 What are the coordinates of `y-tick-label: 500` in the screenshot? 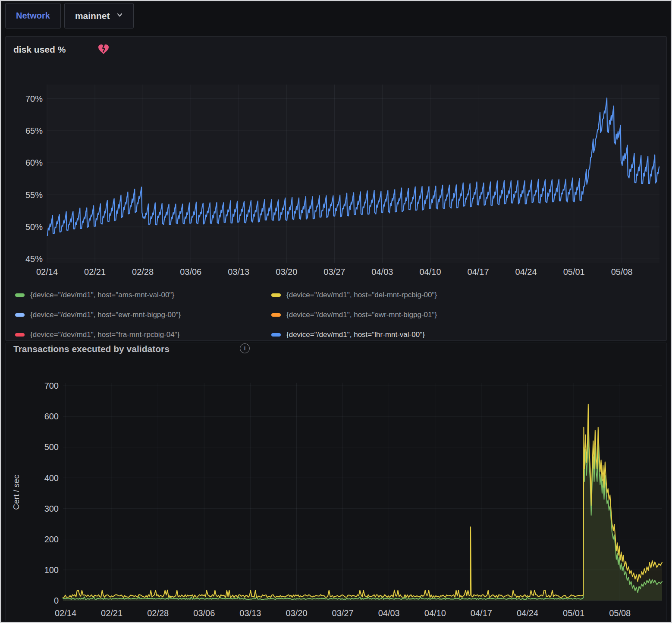 It's located at (52, 447).